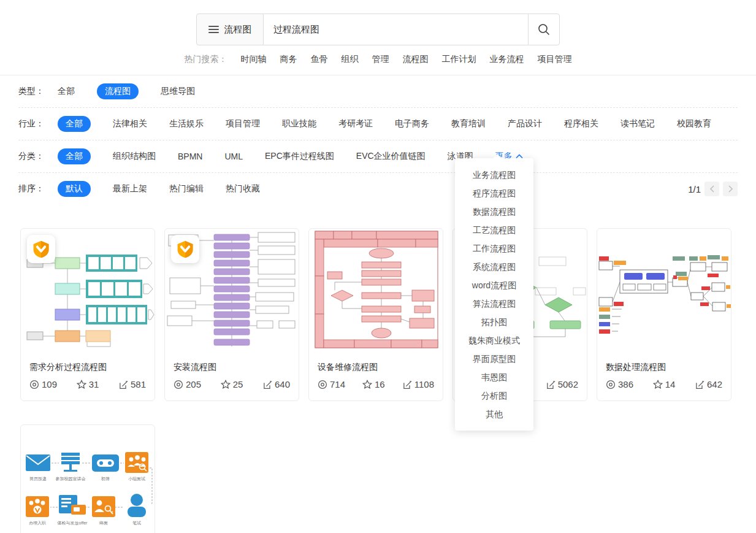  What do you see at coordinates (494, 193) in the screenshot?
I see `menu-item: 程序流程图` at bounding box center [494, 193].